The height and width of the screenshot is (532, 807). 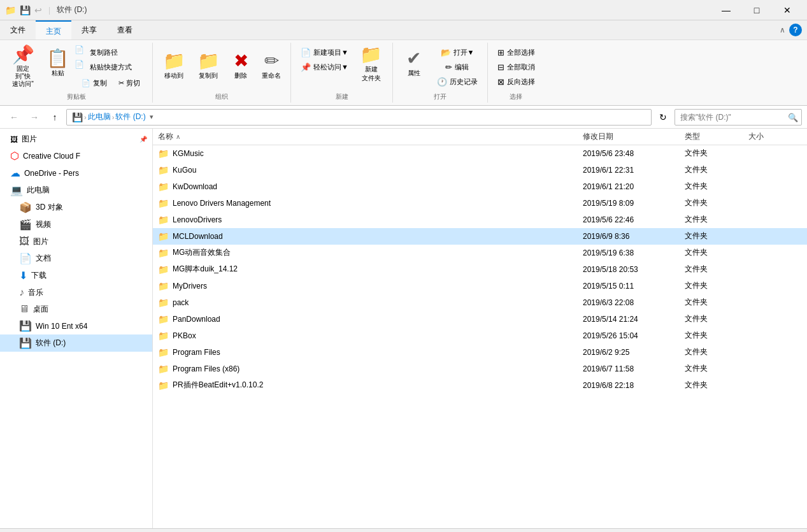 What do you see at coordinates (25, 10) in the screenshot?
I see `save-icon: 💾` at bounding box center [25, 10].